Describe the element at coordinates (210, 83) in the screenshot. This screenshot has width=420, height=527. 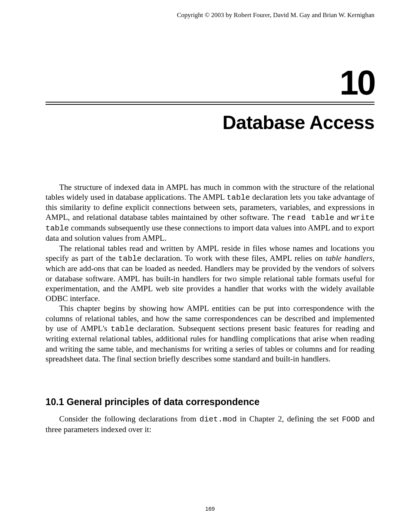
I see `chapter-number: 10` at that location.